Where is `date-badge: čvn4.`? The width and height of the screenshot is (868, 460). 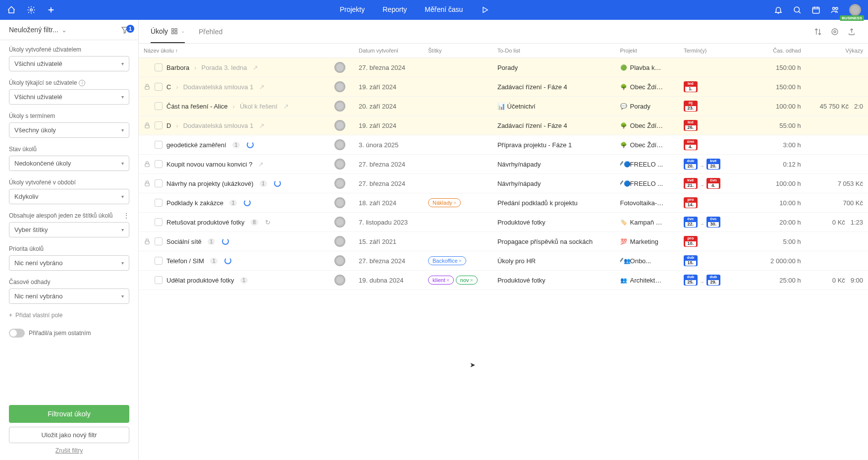 date-badge: čvn4. is located at coordinates (713, 183).